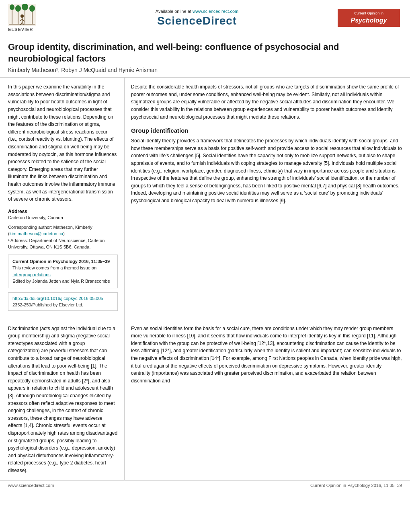  I want to click on group-identification-heading: Group identification, so click(266, 130).